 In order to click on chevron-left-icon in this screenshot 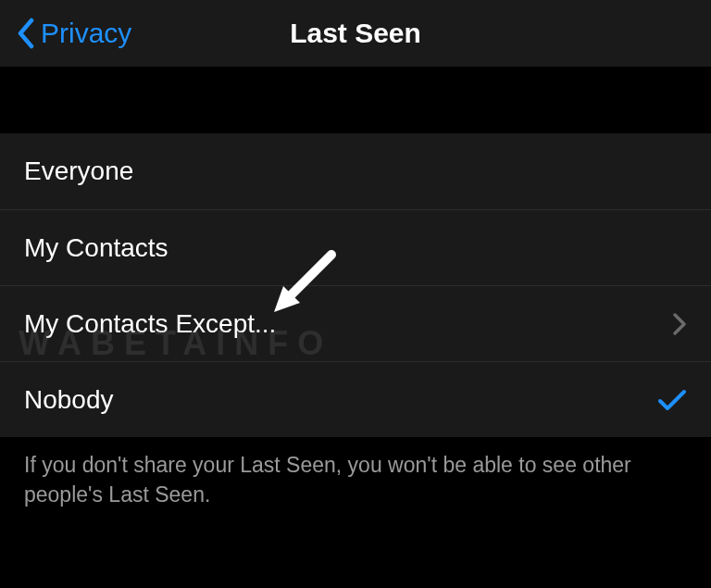, I will do `click(26, 33)`.